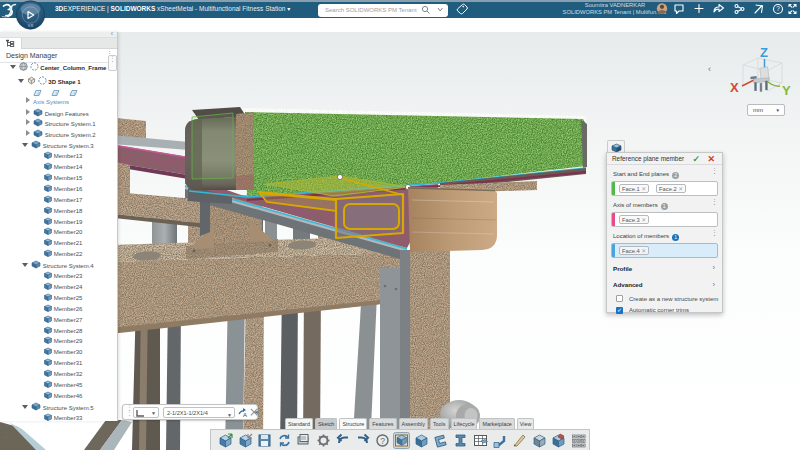  Describe the element at coordinates (764, 52) in the screenshot. I see `svg-text: Z` at that location.